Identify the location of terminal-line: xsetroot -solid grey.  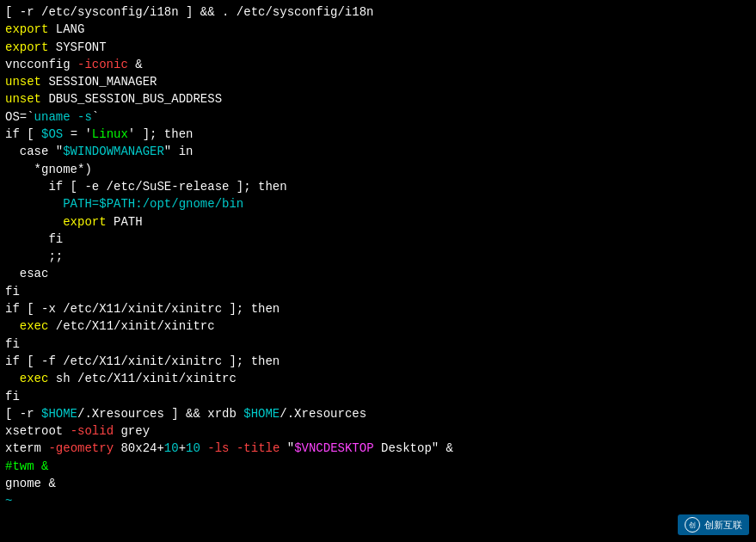
(378, 431).